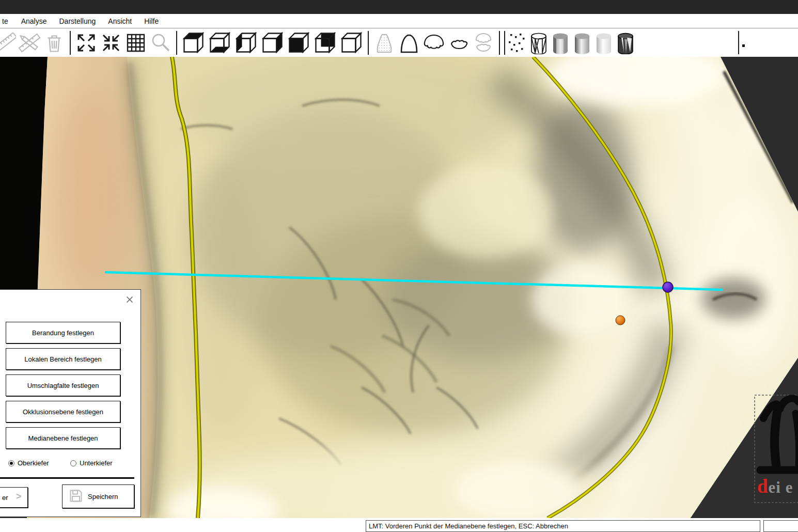 The width and height of the screenshot is (798, 532). I want to click on radio-oberkiefer-label: Oberkiefer, so click(33, 463).